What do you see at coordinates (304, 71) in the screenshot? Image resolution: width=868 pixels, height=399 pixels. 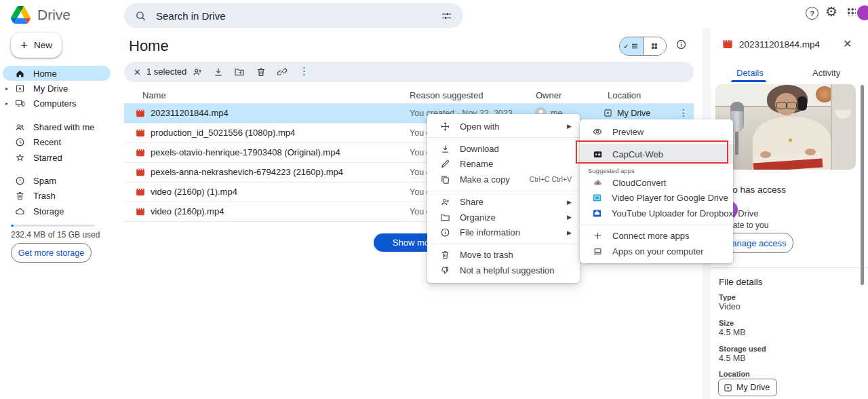 I see `more-vertical-icon: ⋮` at bounding box center [304, 71].